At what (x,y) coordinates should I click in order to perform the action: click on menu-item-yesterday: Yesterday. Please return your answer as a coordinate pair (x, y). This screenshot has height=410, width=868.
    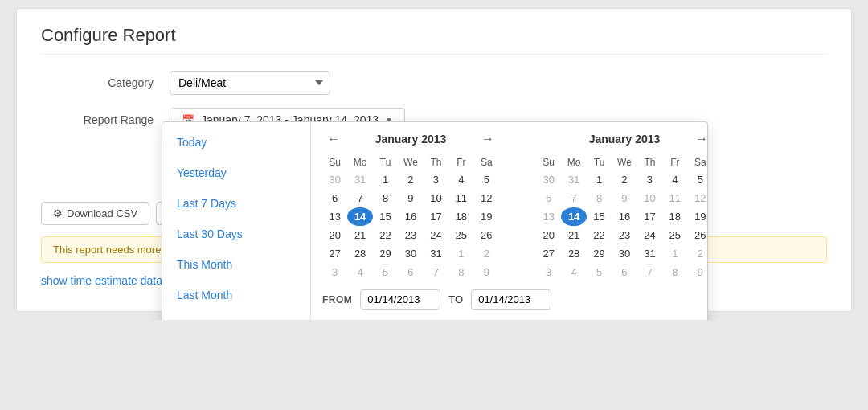
    Looking at the image, I should click on (236, 173).